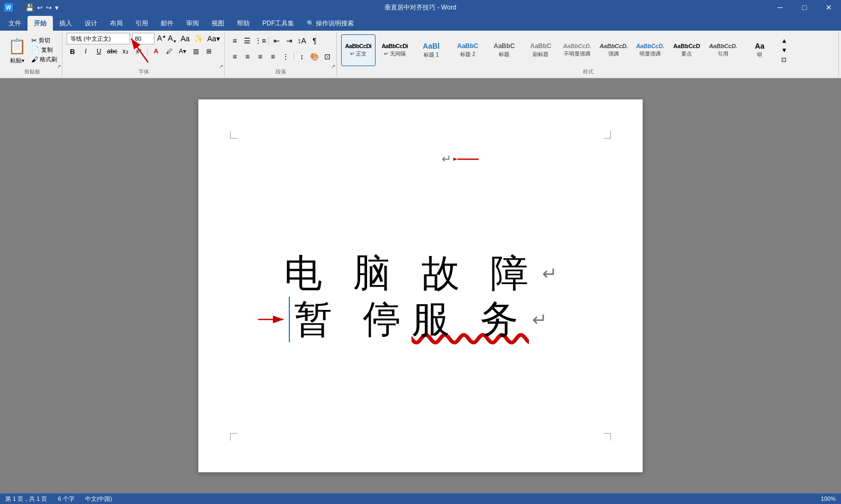 This screenshot has width=841, height=504. Describe the element at coordinates (446, 159) in the screenshot. I see `return-mark-top: ↵` at that location.